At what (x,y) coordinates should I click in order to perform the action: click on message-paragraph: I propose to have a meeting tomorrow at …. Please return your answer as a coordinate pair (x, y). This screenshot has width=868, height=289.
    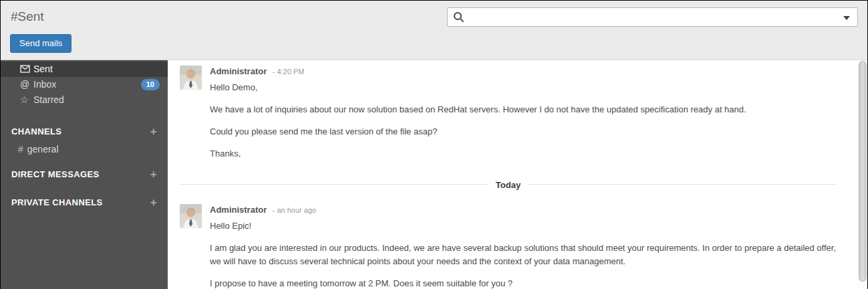
    Looking at the image, I should click on (523, 283).